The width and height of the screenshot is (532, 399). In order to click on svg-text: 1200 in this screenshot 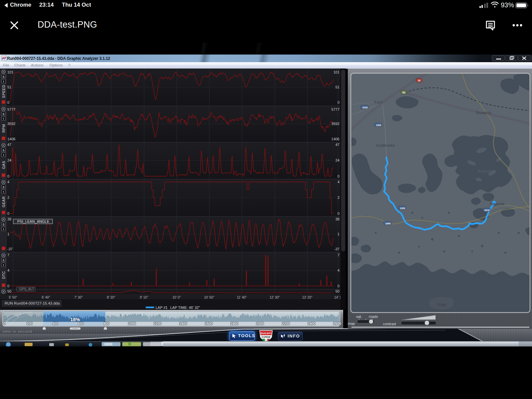, I will do `click(158, 324)`.